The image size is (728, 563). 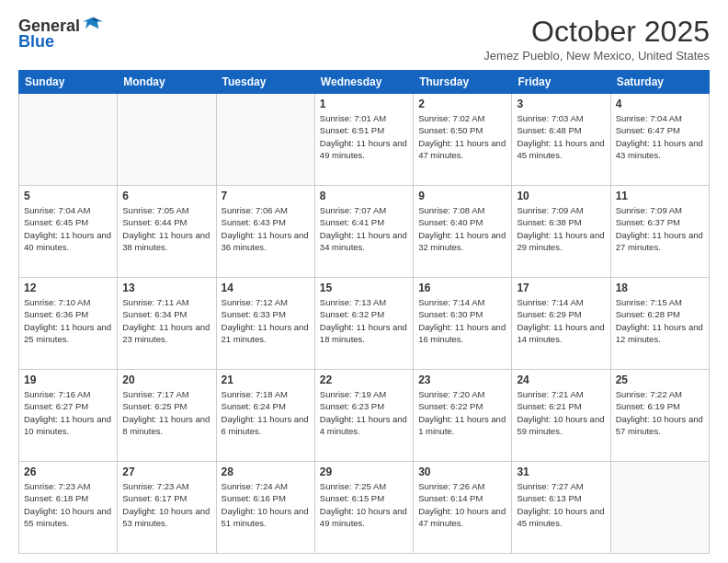 What do you see at coordinates (364, 416) in the screenshot?
I see `calendar-cell: 22Sunrise: 7:19 AM Sunset: 6:23 PM Dayli…` at bounding box center [364, 416].